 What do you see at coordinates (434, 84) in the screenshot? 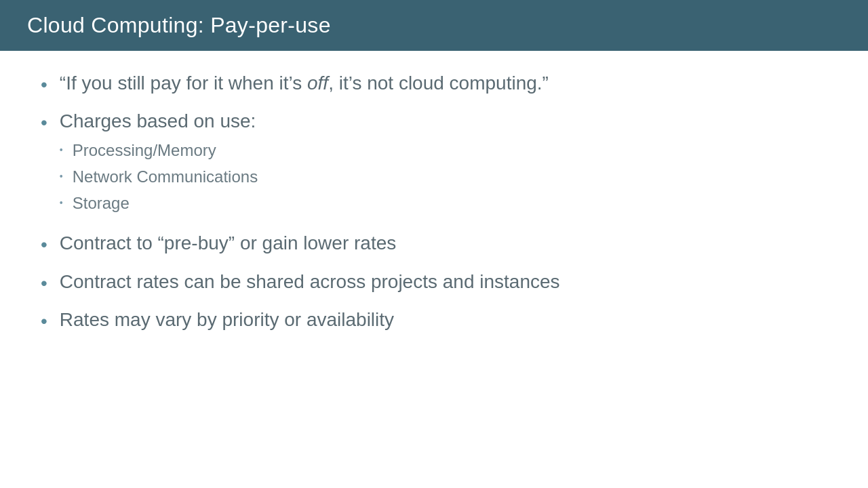
I see `bullet-quote: • “If you still pay for it when it’s off…` at bounding box center [434, 84].